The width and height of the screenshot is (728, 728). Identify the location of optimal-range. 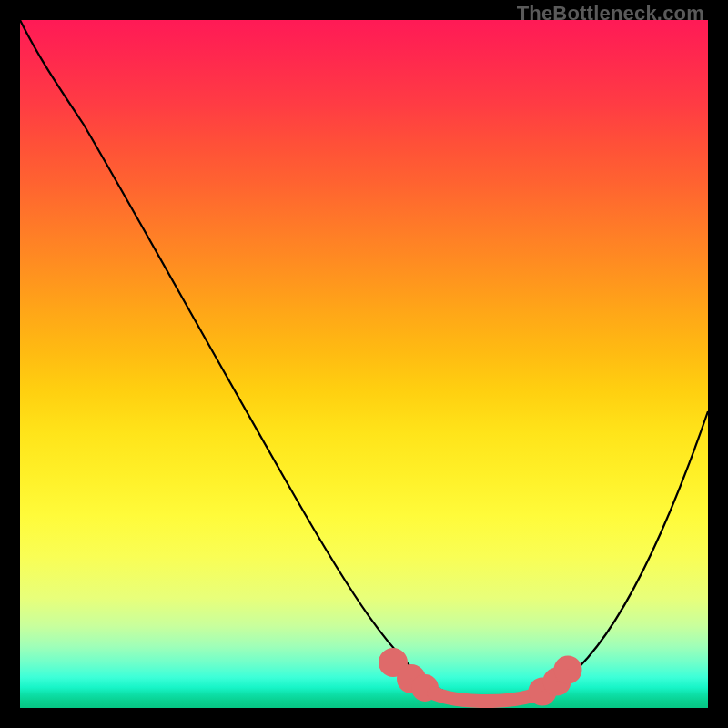
(480, 679).